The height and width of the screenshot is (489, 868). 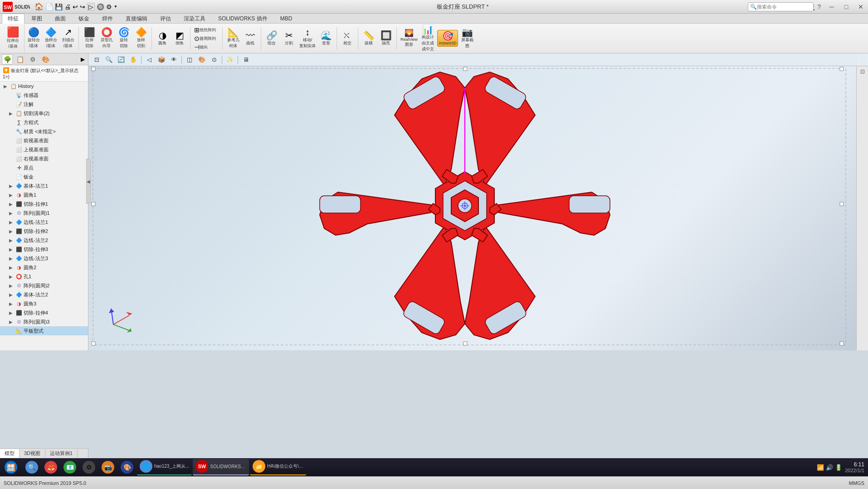 What do you see at coordinates (108, 467) in the screenshot?
I see `taskbar-app4: 📷` at bounding box center [108, 467].